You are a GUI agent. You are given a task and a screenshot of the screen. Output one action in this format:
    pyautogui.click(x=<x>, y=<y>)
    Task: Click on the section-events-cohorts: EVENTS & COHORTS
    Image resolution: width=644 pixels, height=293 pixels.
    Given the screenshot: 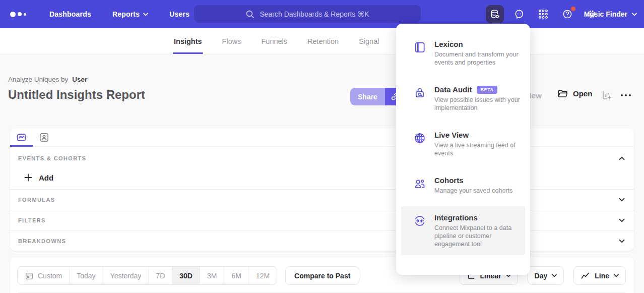 What is the action you would take?
    pyautogui.click(x=322, y=158)
    